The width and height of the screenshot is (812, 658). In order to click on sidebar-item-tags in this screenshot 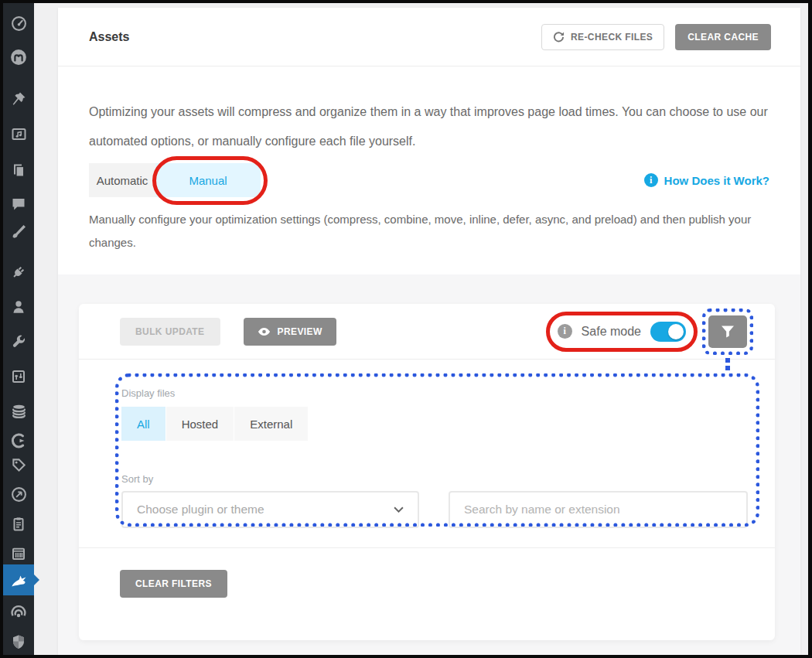, I will do `click(19, 465)`.